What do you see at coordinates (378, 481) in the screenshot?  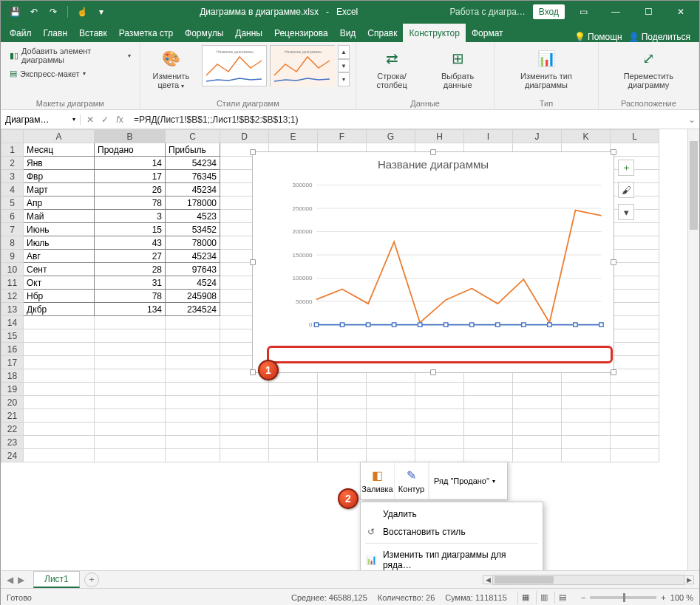 I see `mini-fill-button: ◧ Заливка` at bounding box center [378, 481].